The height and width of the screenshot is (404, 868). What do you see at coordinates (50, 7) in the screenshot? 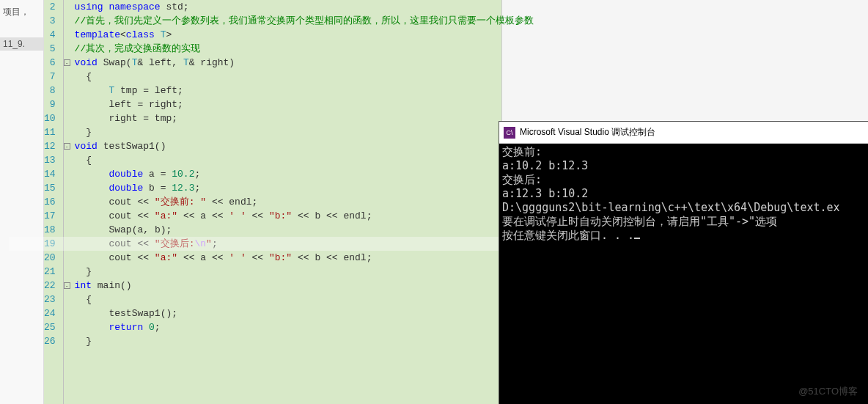
I see `line-number: 2` at bounding box center [50, 7].